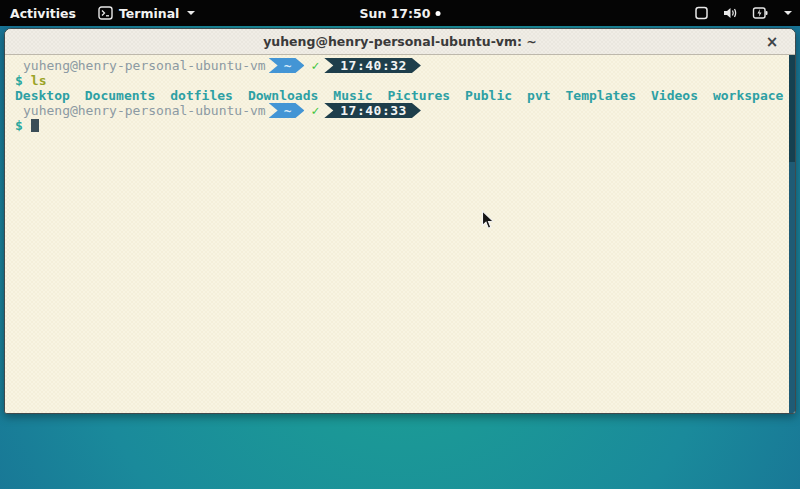  I want to click on scrollbar-thumb, so click(792, 108).